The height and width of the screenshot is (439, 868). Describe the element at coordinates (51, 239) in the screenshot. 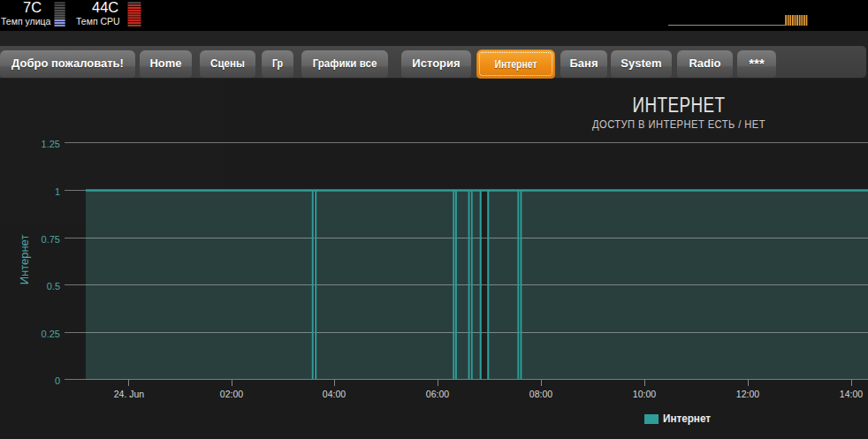

I see `svg-text: 0.75` at that location.